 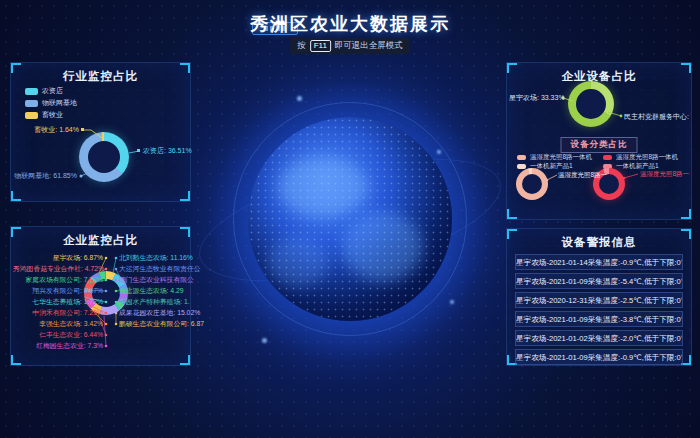 What do you see at coordinates (591, 104) in the screenshot?
I see `device-donut-chart` at bounding box center [591, 104].